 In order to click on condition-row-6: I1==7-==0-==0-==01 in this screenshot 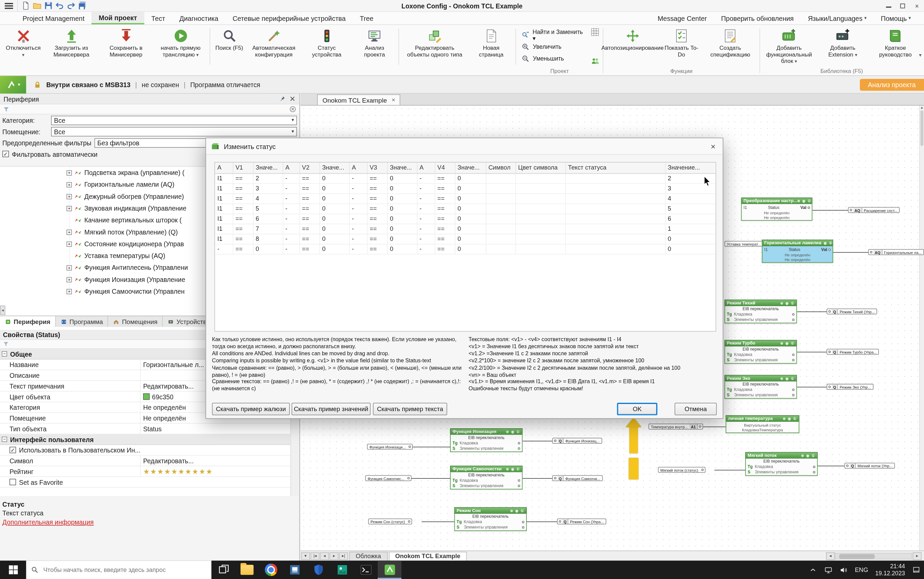, I will do `click(466, 229)`.